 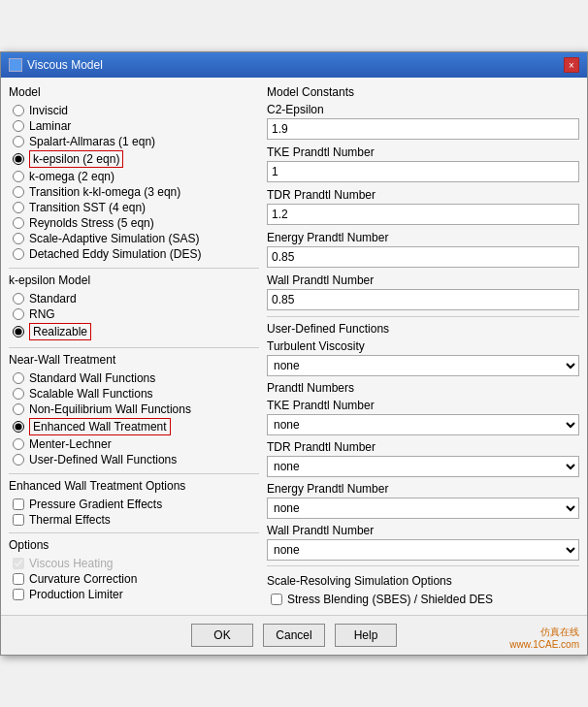 What do you see at coordinates (134, 595) in the screenshot?
I see `production-limiter-item: Production Limiter` at bounding box center [134, 595].